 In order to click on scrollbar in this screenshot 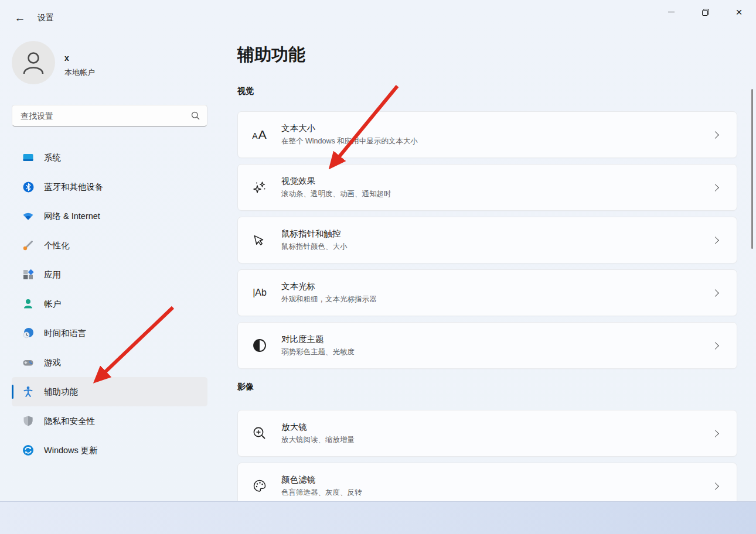, I will do `click(752, 169)`.